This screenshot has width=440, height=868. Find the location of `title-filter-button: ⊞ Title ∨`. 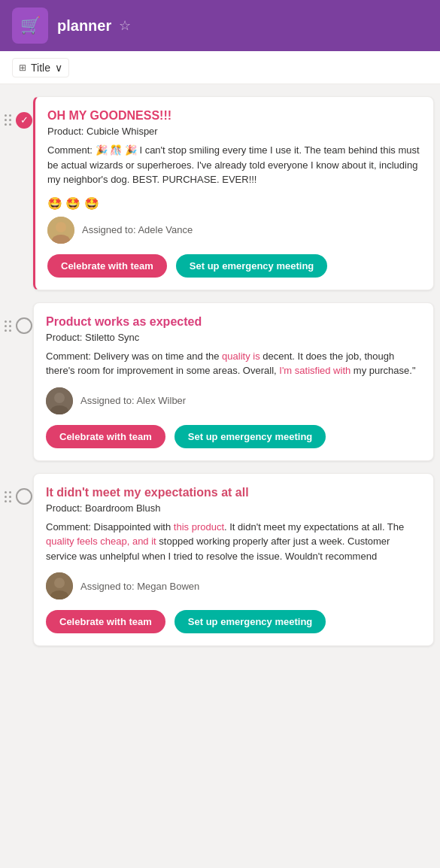

title-filter-button: ⊞ Title ∨ is located at coordinates (41, 68).